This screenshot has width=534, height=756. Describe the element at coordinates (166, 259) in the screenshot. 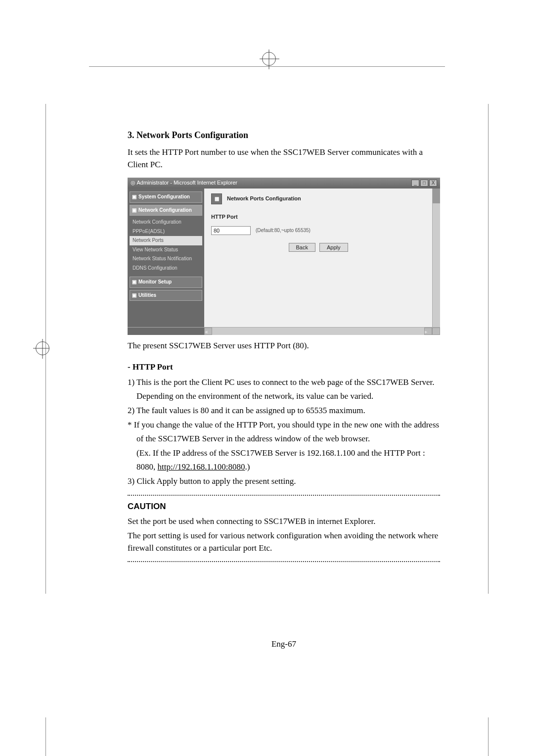

I see `sidebar-item: Network Status Notification` at that location.